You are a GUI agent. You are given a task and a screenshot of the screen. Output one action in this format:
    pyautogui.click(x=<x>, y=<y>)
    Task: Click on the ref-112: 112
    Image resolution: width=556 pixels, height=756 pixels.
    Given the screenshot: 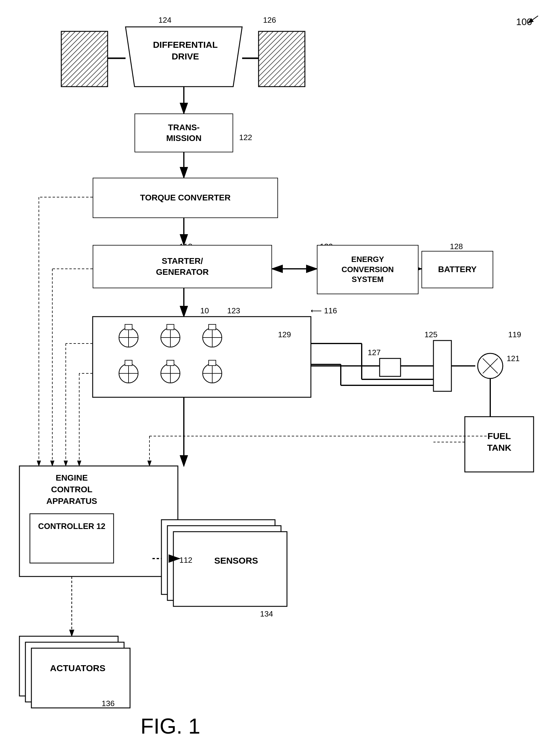 What is the action you would take?
    pyautogui.click(x=186, y=560)
    